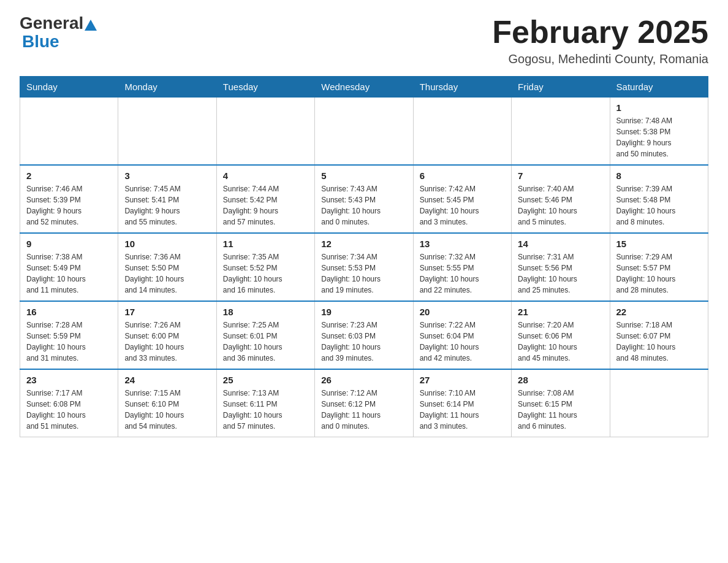  Describe the element at coordinates (265, 87) in the screenshot. I see `col-header-tuesday: Tuesday` at that location.